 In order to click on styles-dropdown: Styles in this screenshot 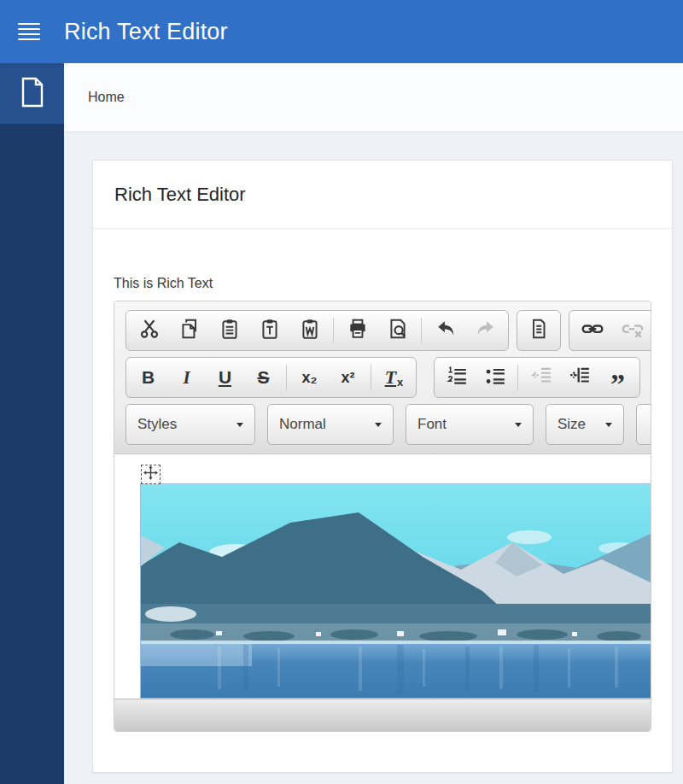, I will do `click(190, 424)`.